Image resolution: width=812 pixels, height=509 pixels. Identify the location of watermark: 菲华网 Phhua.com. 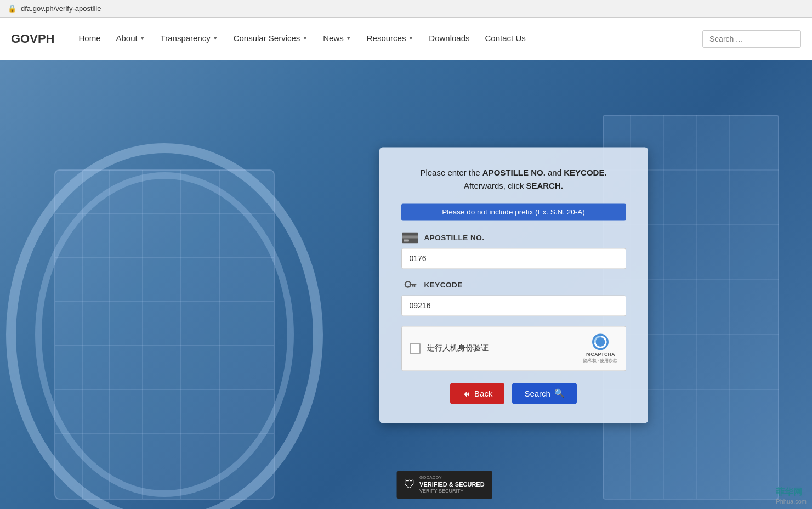
(791, 496).